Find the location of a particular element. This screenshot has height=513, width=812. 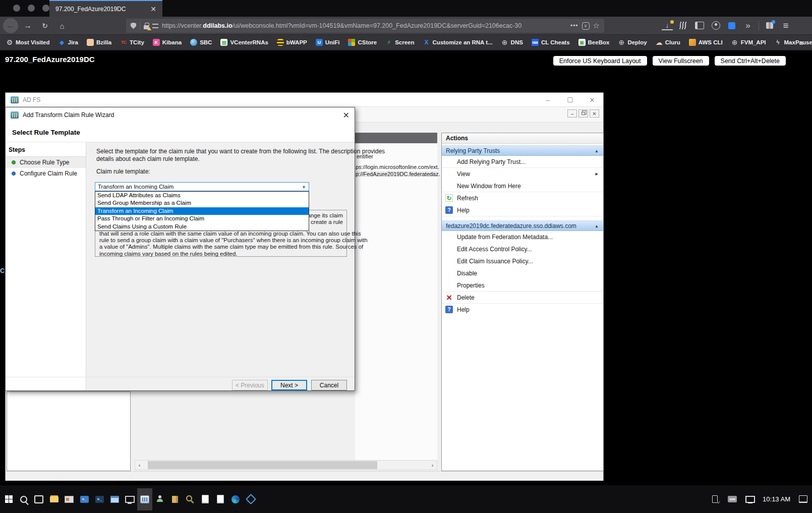

bookmark-star-icon: ☆ is located at coordinates (596, 26).